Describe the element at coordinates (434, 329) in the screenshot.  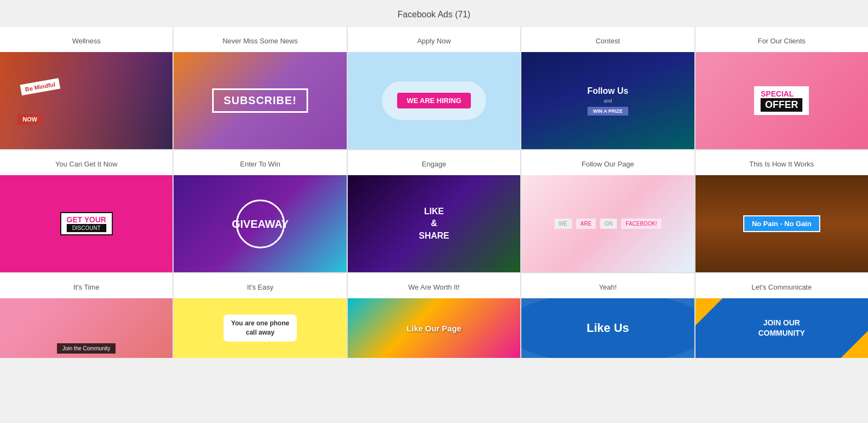
I see `worth-label: Like Our Page` at that location.